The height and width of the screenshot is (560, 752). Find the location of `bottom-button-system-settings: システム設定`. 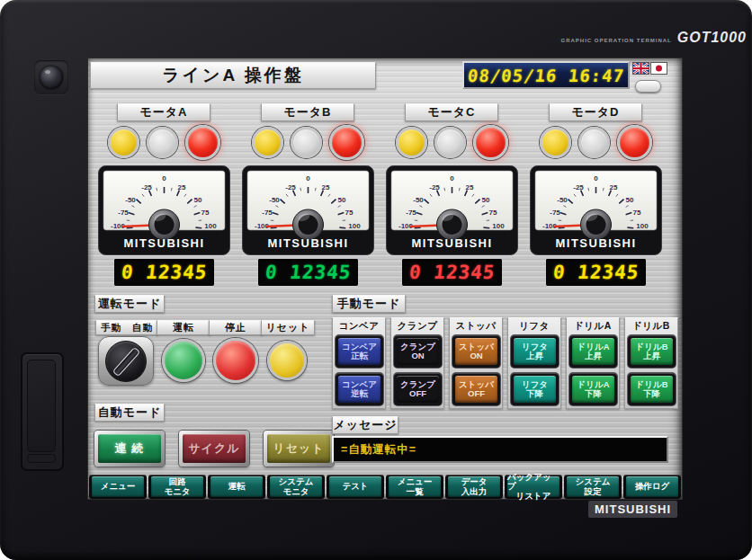

bottom-button-system-settings: システム設定 is located at coordinates (593, 487).